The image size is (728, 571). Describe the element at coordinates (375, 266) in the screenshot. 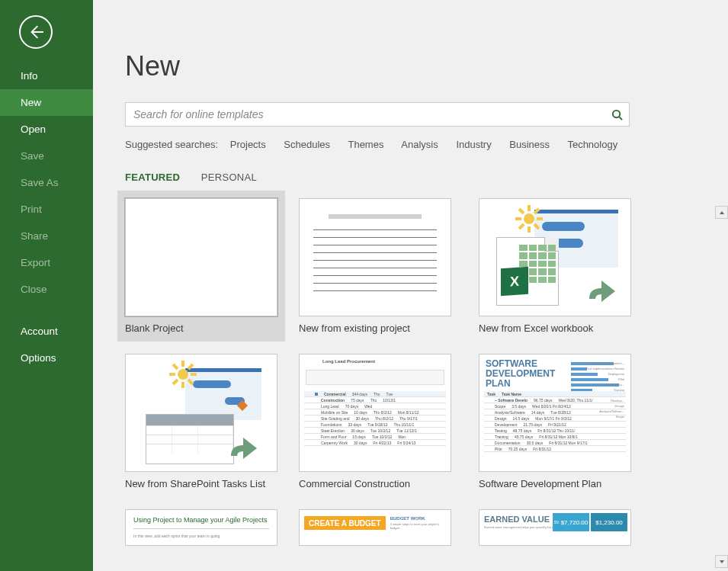

I see `template-new-from-existing: New from existing project` at that location.